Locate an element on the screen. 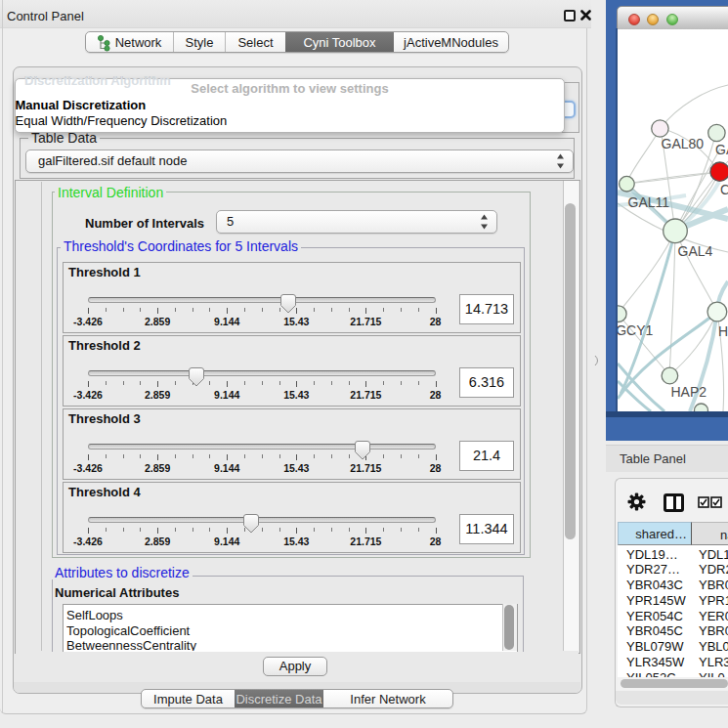  svg-text: H is located at coordinates (723, 331).